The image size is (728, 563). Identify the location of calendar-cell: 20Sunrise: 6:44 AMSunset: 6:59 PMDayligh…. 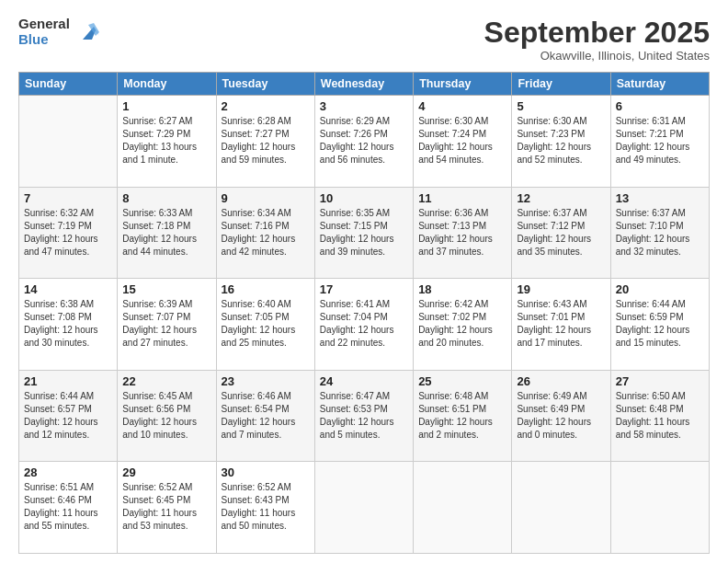
(660, 325).